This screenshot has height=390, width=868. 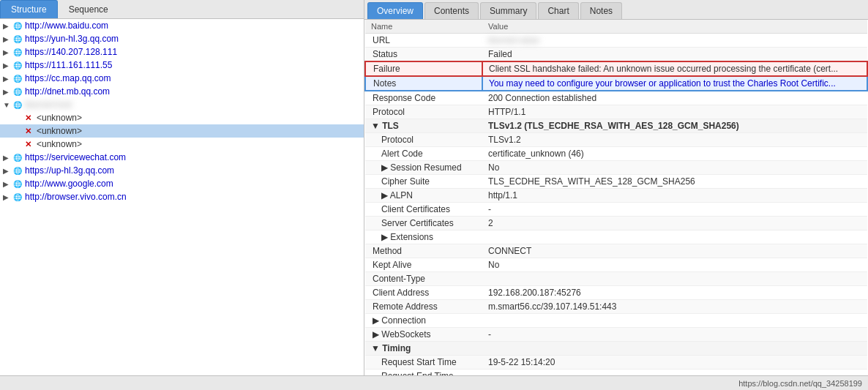 What do you see at coordinates (424, 280) in the screenshot?
I see `cell-name-content-type: Content-Type` at bounding box center [424, 280].